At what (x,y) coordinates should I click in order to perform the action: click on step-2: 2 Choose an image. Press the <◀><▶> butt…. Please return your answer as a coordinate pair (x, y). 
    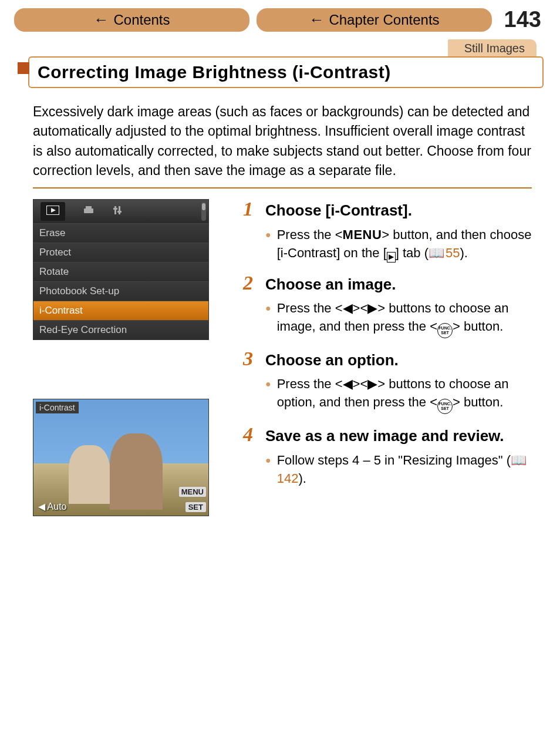
    Looking at the image, I should click on (390, 305).